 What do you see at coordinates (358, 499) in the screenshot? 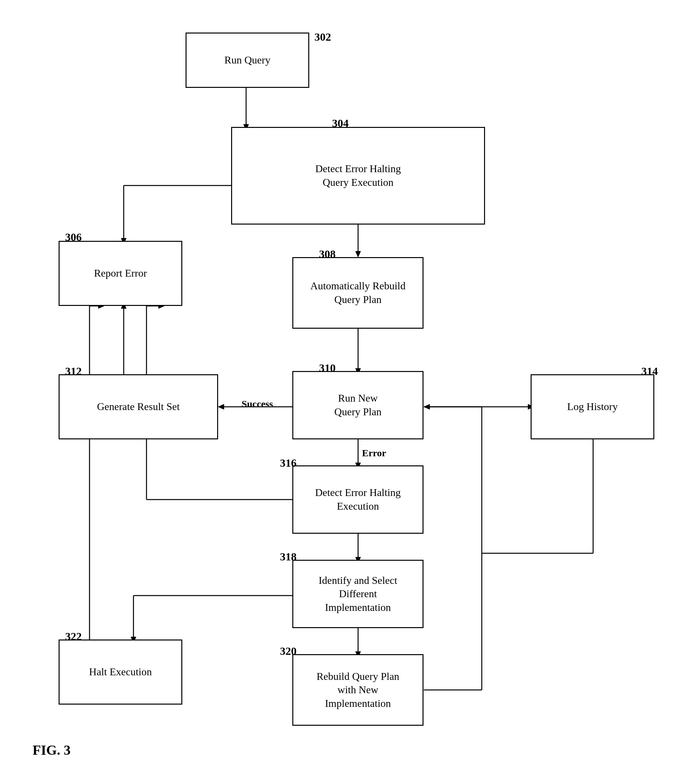
I see `detect-error-316-box: Detect Error HaltingExecution` at bounding box center [358, 499].